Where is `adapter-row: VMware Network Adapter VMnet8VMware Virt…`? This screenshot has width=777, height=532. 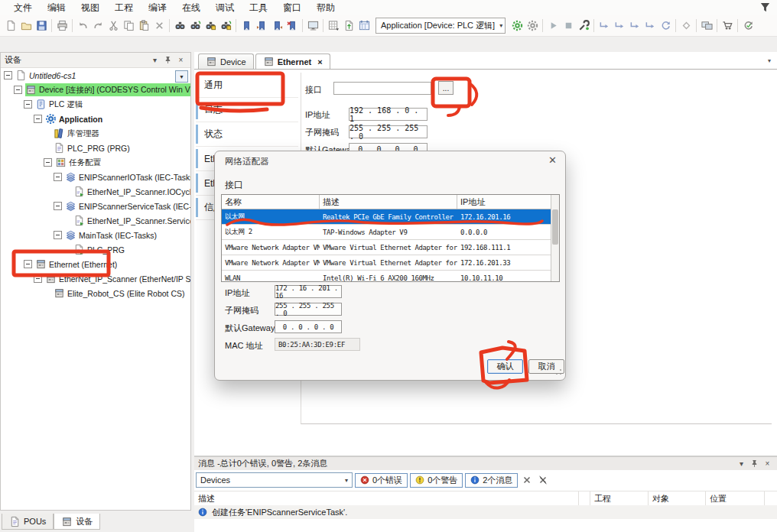
adapter-row: VMware Network Adapter VMnet8VMware Virt… is located at coordinates (390, 263).